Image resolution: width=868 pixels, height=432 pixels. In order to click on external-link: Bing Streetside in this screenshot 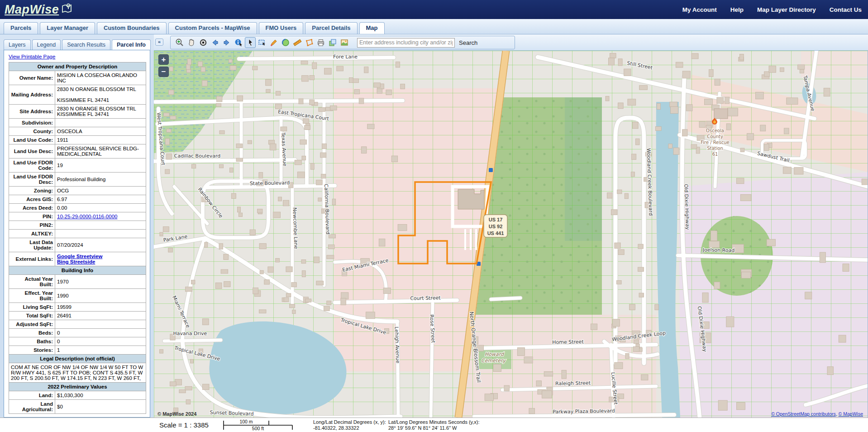, I will do `click(76, 262)`.